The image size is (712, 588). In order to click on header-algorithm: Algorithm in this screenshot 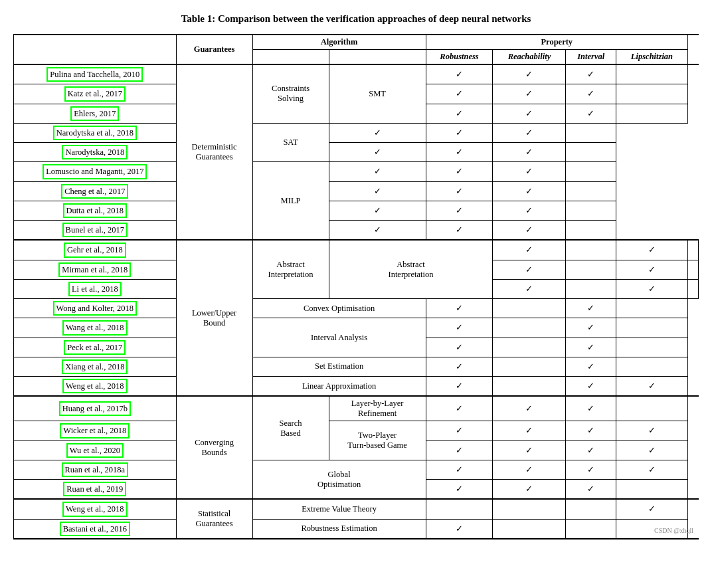, I will do `click(339, 43)`.